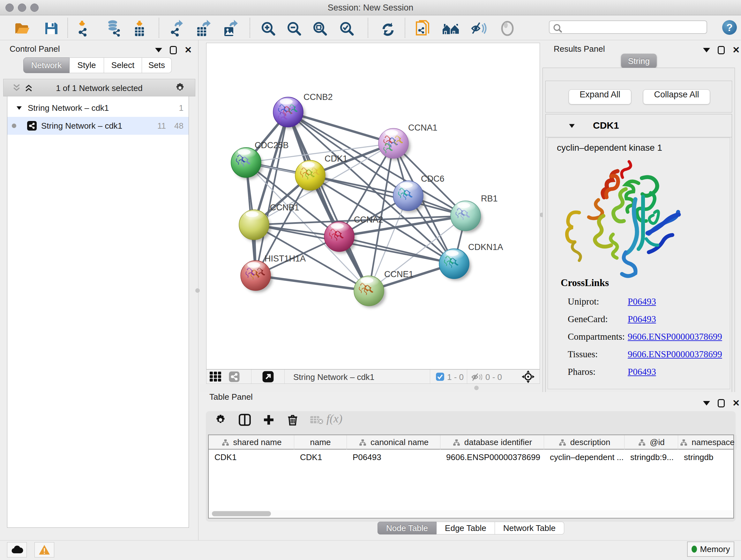  Describe the element at coordinates (423, 28) in the screenshot. I see `share-document-icon` at that location.